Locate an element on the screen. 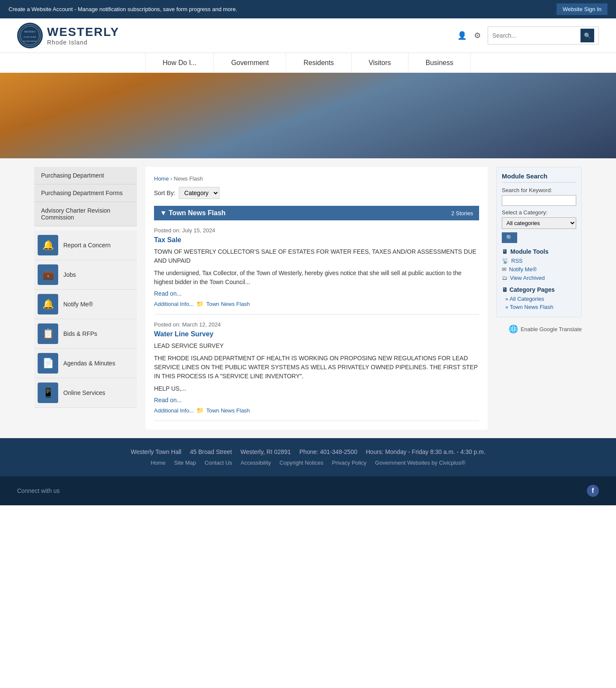 The width and height of the screenshot is (616, 688). sort-label: Sort By: is located at coordinates (165, 193).